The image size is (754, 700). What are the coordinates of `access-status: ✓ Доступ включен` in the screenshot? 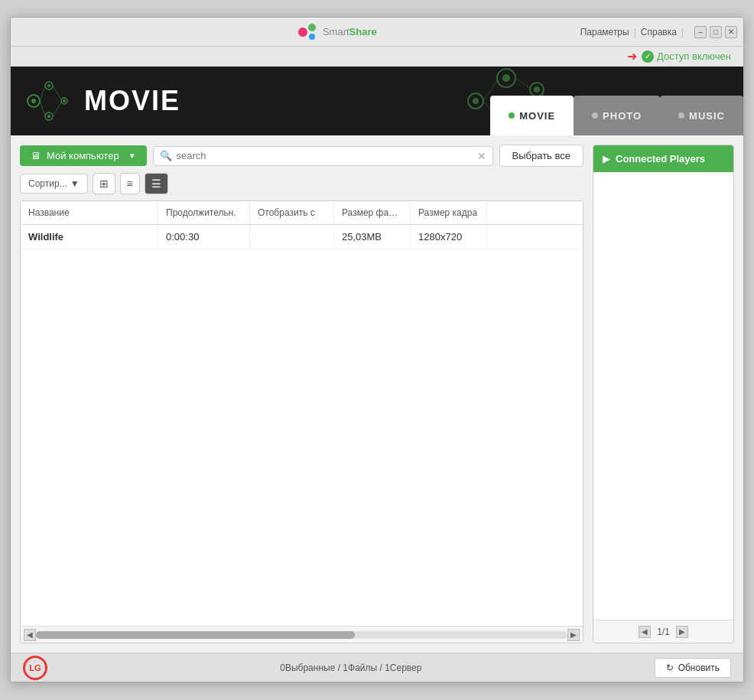 It's located at (687, 57).